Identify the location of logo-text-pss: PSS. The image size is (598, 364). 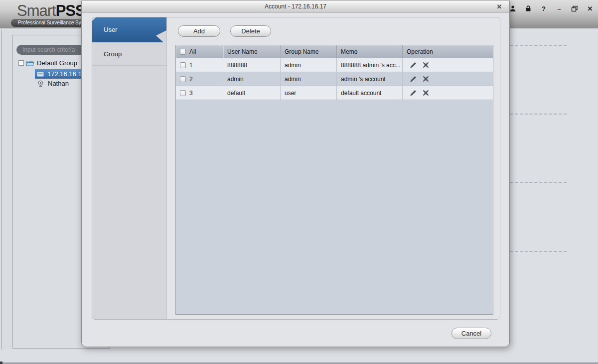
(71, 11).